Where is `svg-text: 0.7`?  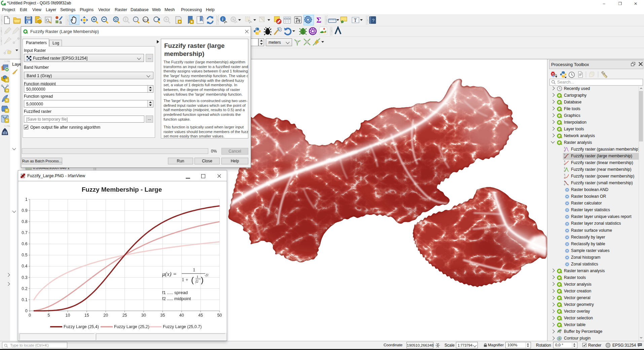
svg-text: 0.7 is located at coordinates (24, 233).